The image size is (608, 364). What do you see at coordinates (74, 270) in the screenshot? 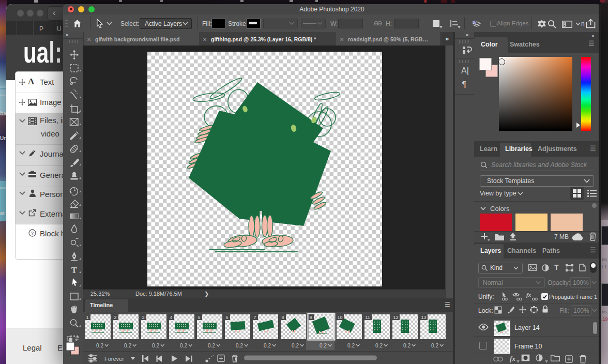
I see `svg-text: T` at bounding box center [74, 270].